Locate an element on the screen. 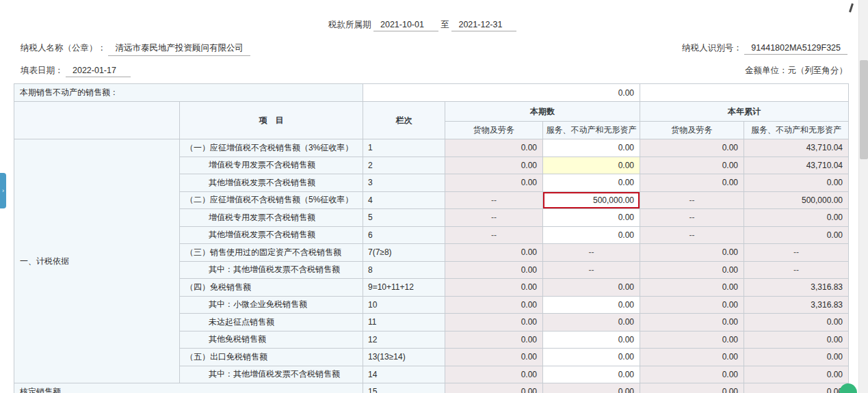  table-header-row-1: 项 目 栏次 本期数 本年累计 is located at coordinates (432, 112).